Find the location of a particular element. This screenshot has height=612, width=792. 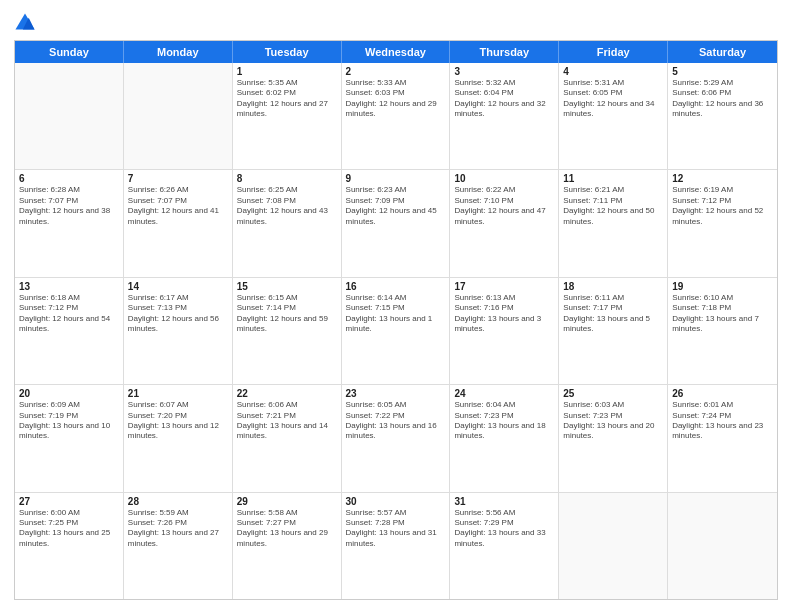

cell-detail: Sunrise: 6:18 AM Sunset: 7:12 PM Dayligh… is located at coordinates (69, 314).